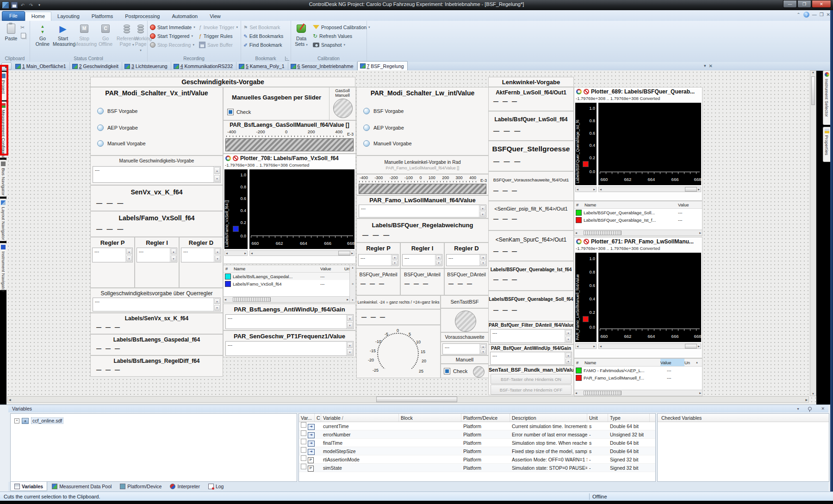  I want to click on lenkwinkel-gauge: 0 -5 5 -10 10 -15 15 -20 20 -25 25, so click(398, 352).